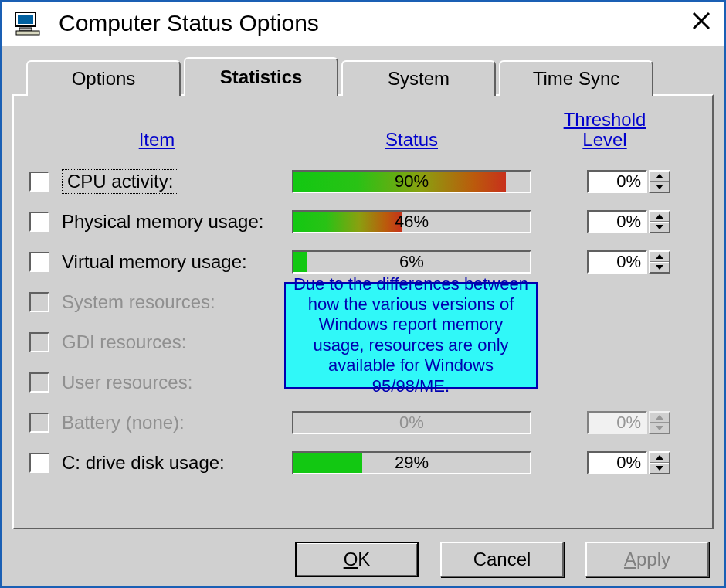  I want to click on threshold-spinner-cpu, so click(660, 182).